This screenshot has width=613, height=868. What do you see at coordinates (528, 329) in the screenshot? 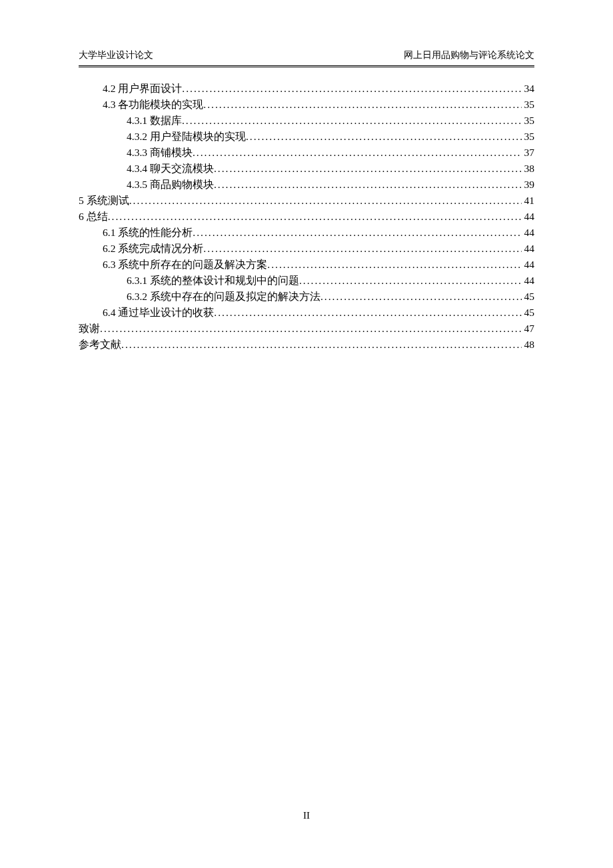
I see `toc-entry-page: 47` at bounding box center [528, 329].